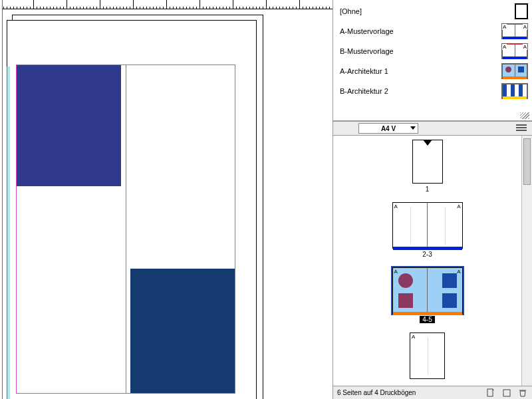 This screenshot has height=399, width=532. I want to click on spread-2-3: A A 2-3, so click(428, 230).